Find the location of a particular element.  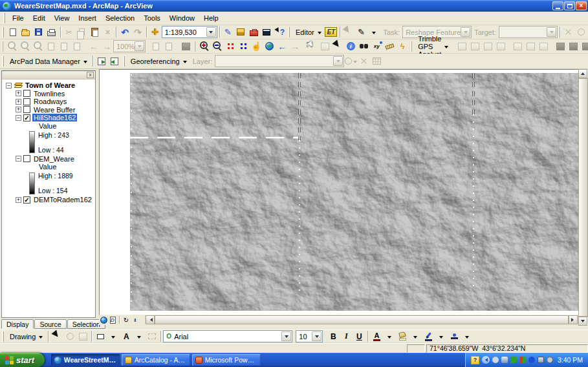

layer-label: DEM_Weare is located at coordinates (54, 159).